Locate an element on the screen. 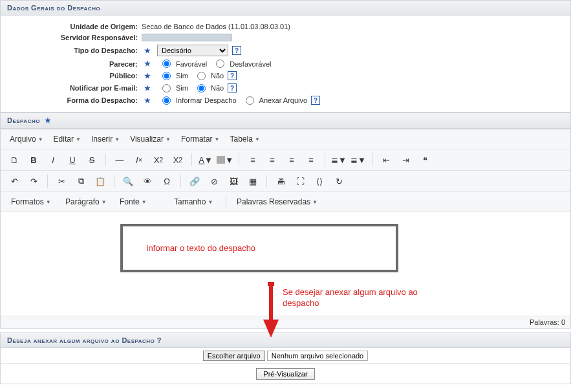 The image size is (571, 392). annotation-text-1: Informar o texto do despacho is located at coordinates (200, 248).